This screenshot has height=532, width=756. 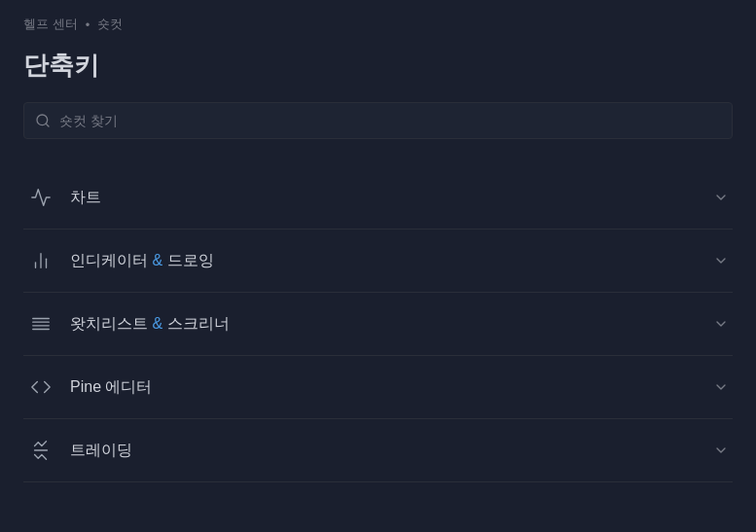 What do you see at coordinates (128, 324) in the screenshot?
I see `accordion-left-watchlist: 왓치리스트 & 스크리너` at bounding box center [128, 324].